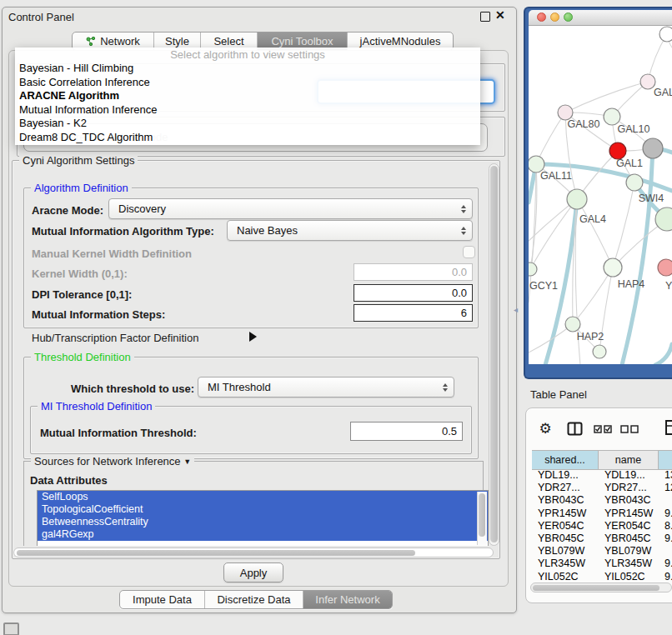  What do you see at coordinates (414, 313) in the screenshot?
I see `mi-steps-field: 6` at bounding box center [414, 313].